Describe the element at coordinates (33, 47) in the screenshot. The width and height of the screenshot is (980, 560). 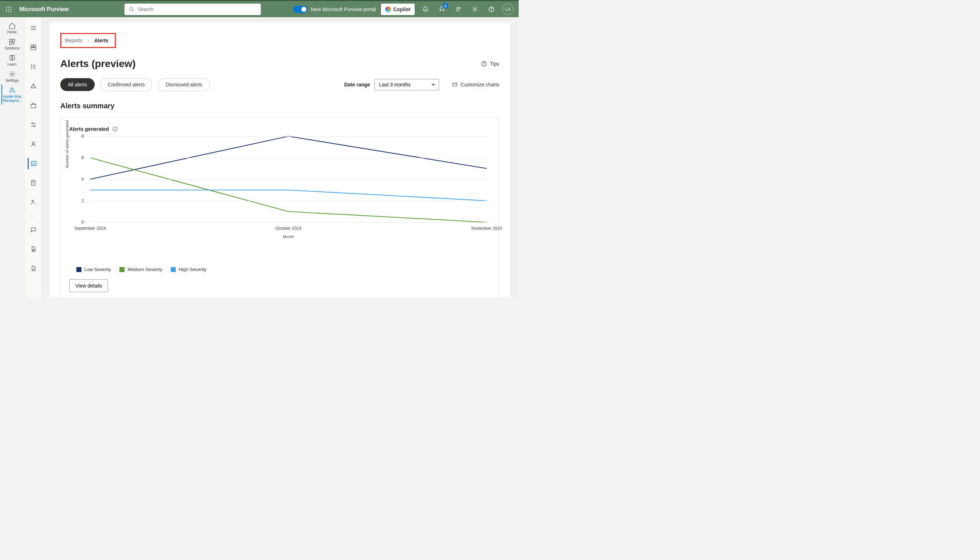
I see `overview-icon` at that location.